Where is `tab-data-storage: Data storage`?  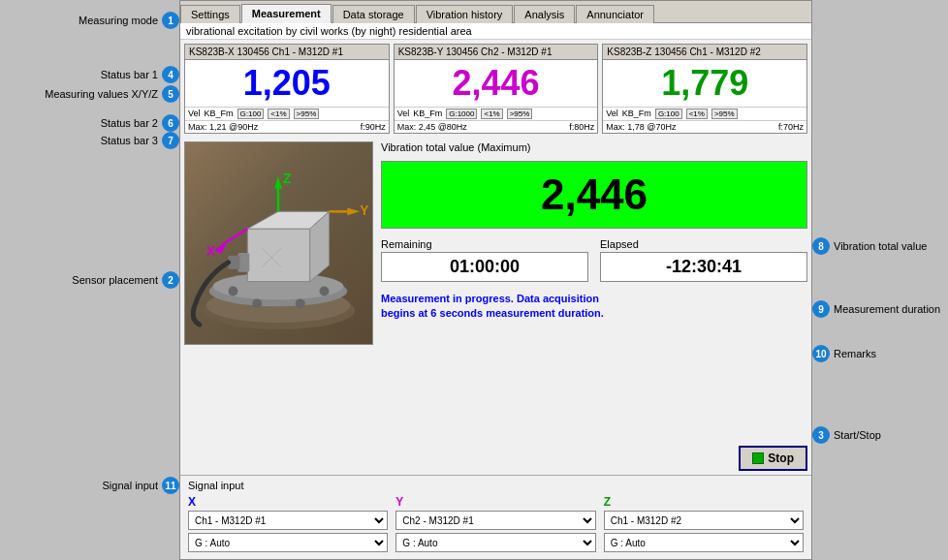 tab-data-storage: Data storage is located at coordinates (374, 14).